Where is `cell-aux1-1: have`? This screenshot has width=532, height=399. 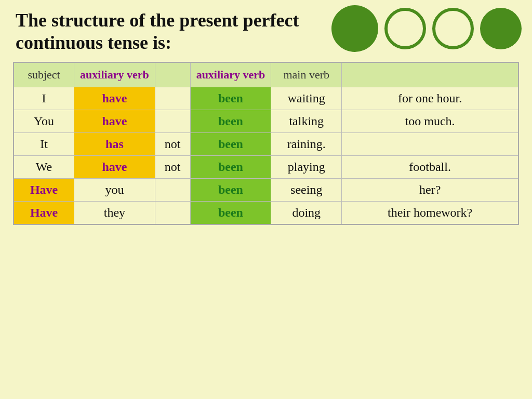 cell-aux1-1: have is located at coordinates (115, 122).